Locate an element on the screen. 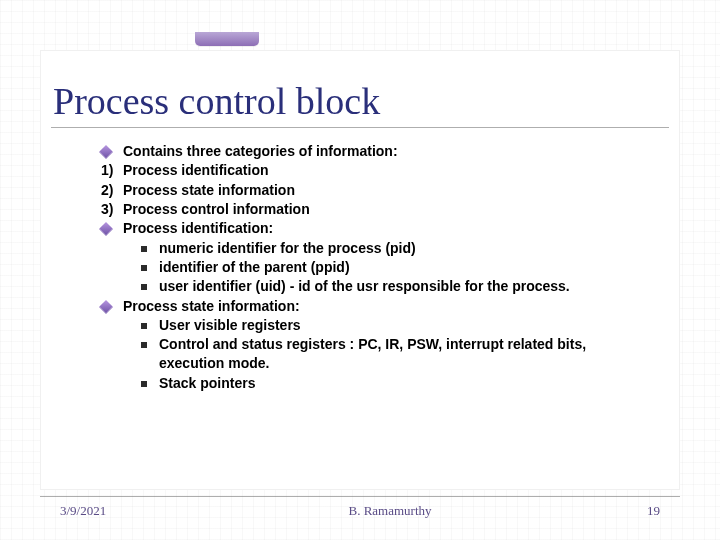 The width and height of the screenshot is (720, 540). bullet-text: Contains three categories of information… is located at coordinates (371, 152).